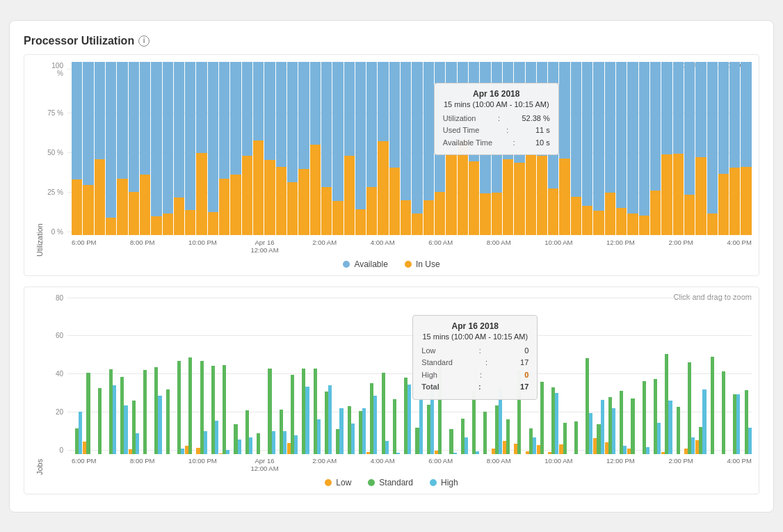  Describe the element at coordinates (392, 483) in the screenshot. I see `chart2-legend: Low Standard High` at that location.